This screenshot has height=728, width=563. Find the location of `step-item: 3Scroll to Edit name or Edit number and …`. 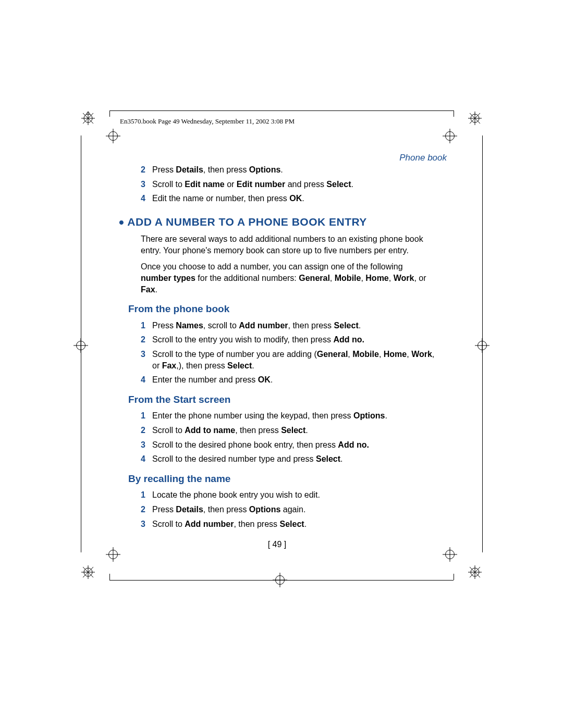

step-item: 3Scroll to Edit name or Edit number and … is located at coordinates (288, 184).